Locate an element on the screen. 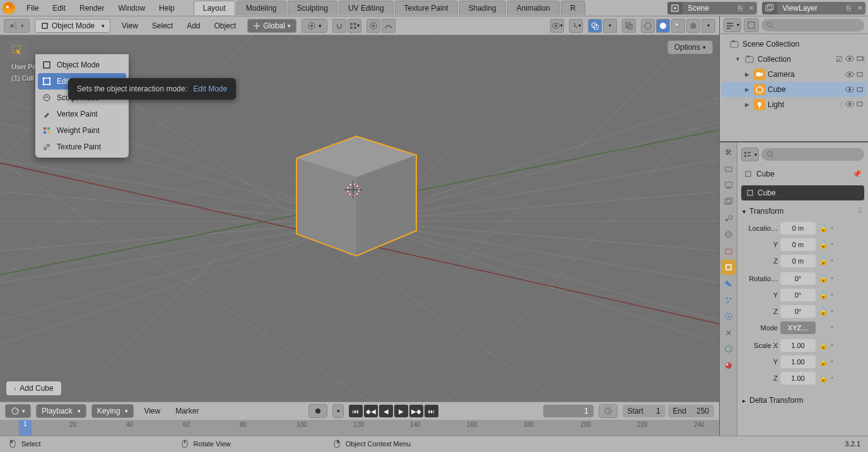  prop-tab-physics is located at coordinates (729, 316).